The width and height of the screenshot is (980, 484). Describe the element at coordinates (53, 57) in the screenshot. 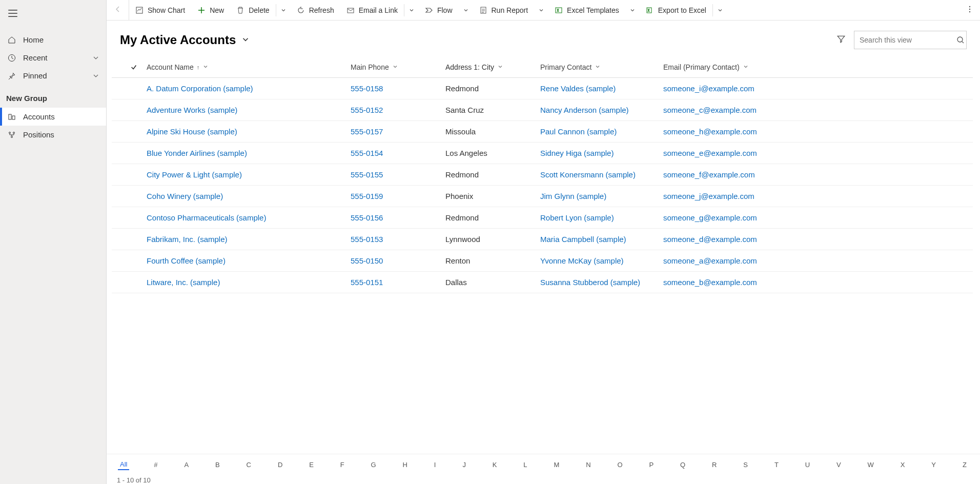

I see `sidebar-item-recent: Recent` at that location.